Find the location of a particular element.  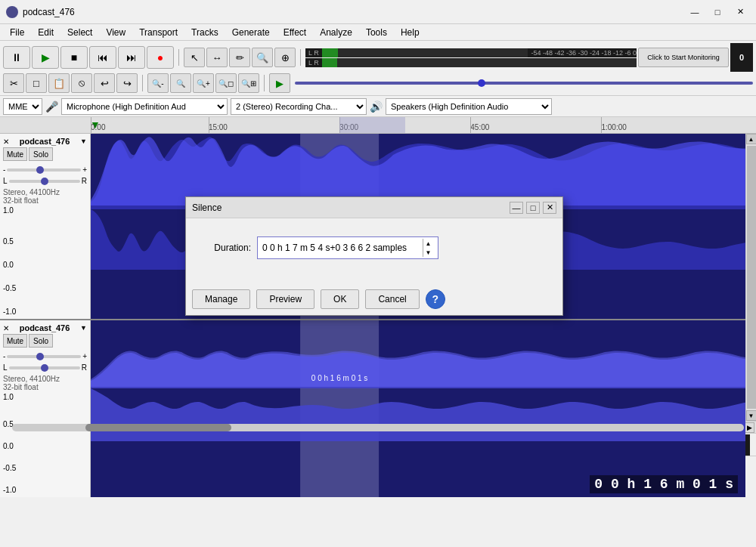

audio-host-select: MME is located at coordinates (23, 107).